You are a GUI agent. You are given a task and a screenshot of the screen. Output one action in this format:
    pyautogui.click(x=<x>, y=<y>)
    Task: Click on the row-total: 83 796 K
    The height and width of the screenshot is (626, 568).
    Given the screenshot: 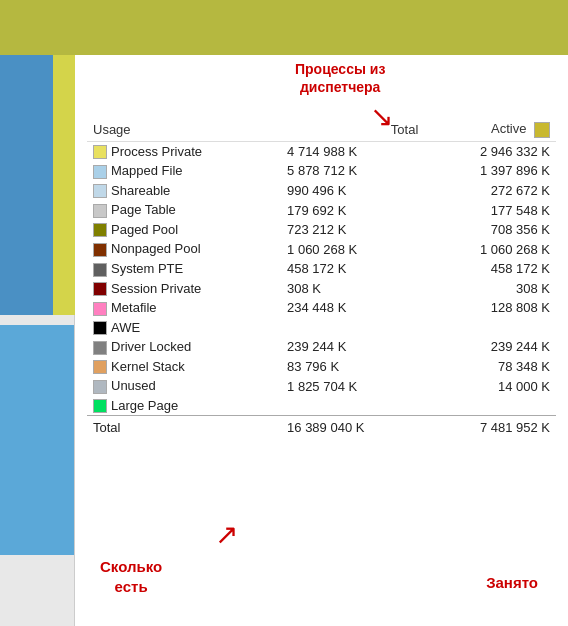 What is the action you would take?
    pyautogui.click(x=352, y=367)
    